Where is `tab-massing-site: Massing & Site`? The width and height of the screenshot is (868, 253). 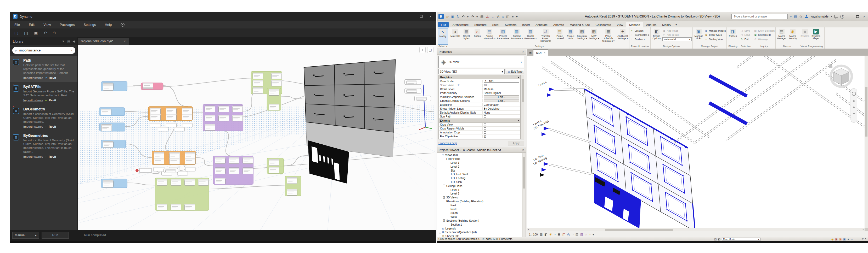 tab-massing-site: Massing & Site is located at coordinates (580, 25).